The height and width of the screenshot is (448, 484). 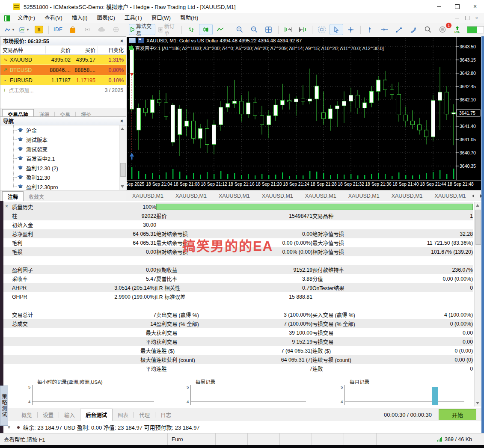 What do you see at coordinates (5, 90) in the screenshot?
I see `plus-icon: +` at bounding box center [5, 90].